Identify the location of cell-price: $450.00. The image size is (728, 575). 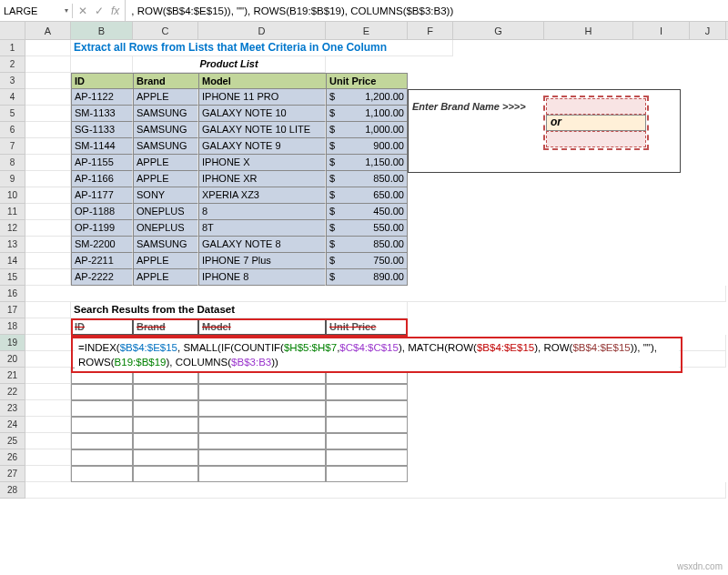
(367, 212).